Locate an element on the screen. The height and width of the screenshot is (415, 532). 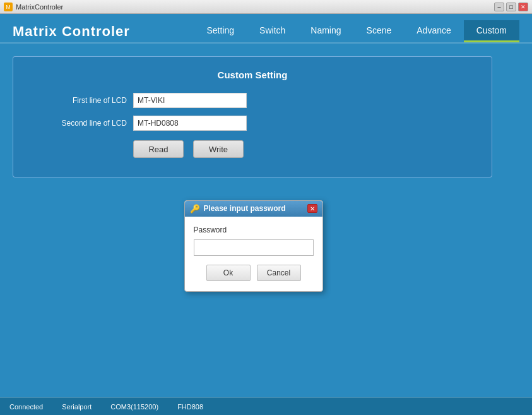
dialog-close-button: ✕ is located at coordinates (312, 208).